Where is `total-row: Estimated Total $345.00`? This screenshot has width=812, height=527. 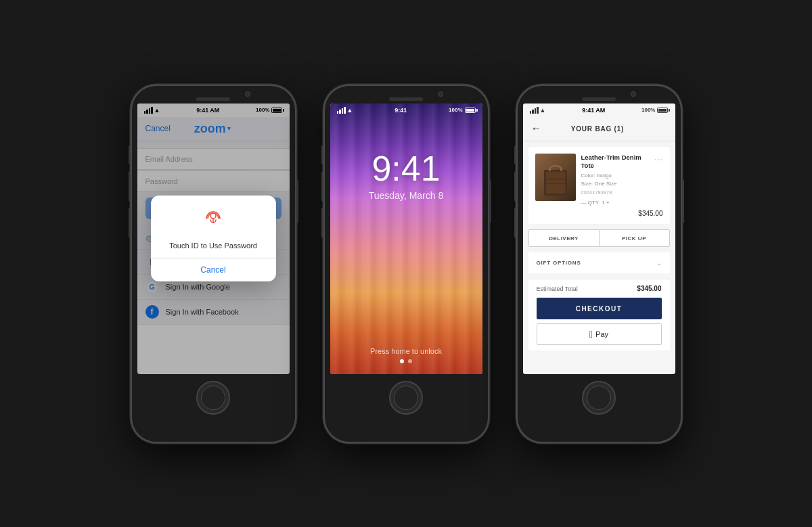
total-row: Estimated Total $345.00 is located at coordinates (600, 288).